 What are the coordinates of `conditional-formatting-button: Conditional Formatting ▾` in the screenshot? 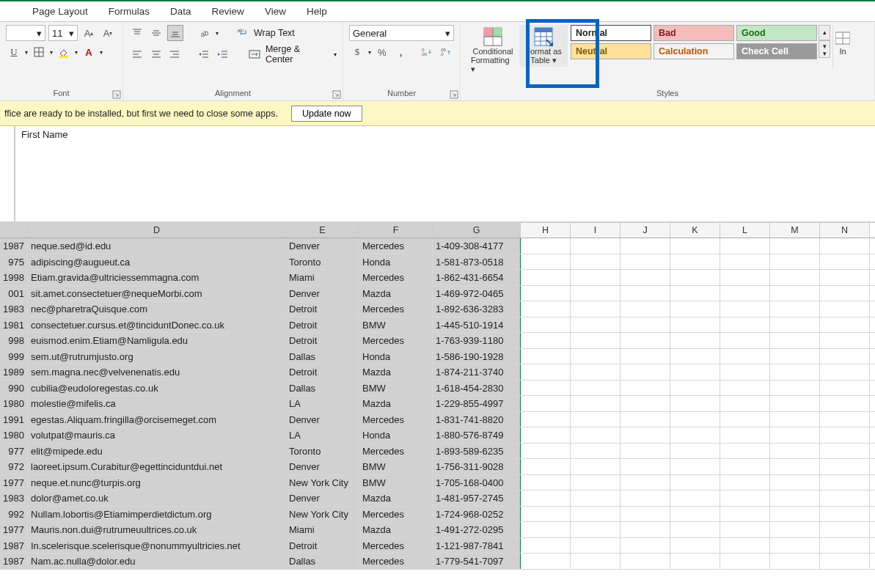 It's located at (493, 50).